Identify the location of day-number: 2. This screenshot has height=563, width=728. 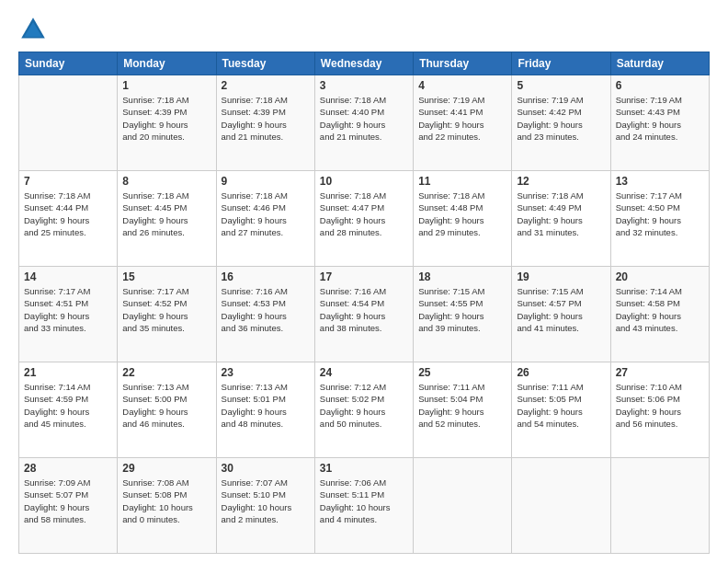
(266, 86).